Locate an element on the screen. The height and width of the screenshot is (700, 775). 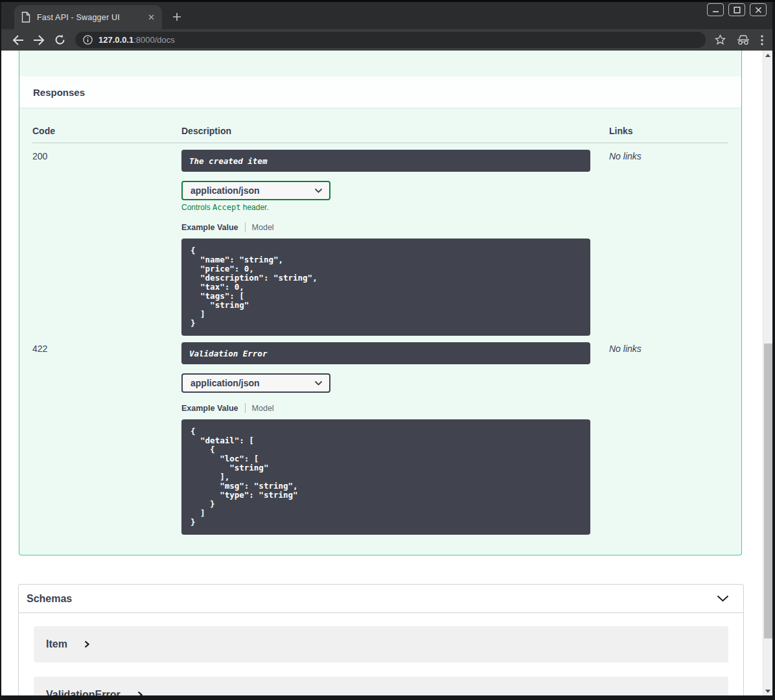
url-path: :8000/docs is located at coordinates (154, 40).